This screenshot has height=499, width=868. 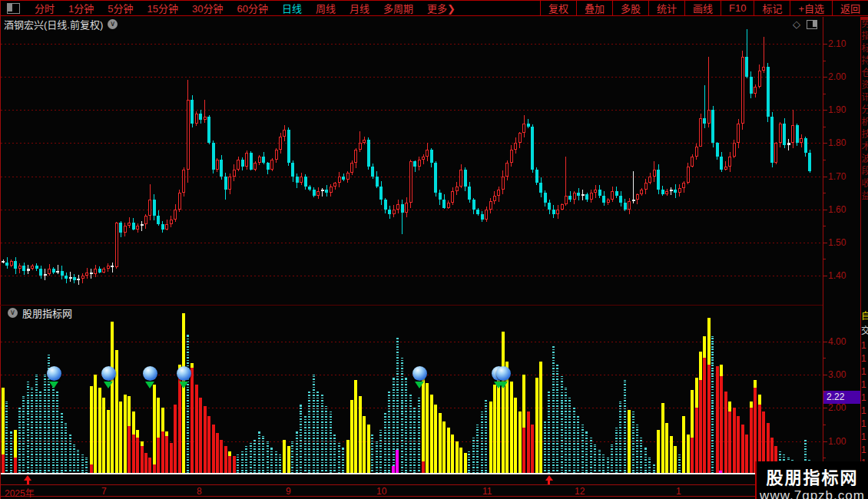 I want to click on date-label-7: 7, so click(x=104, y=491).